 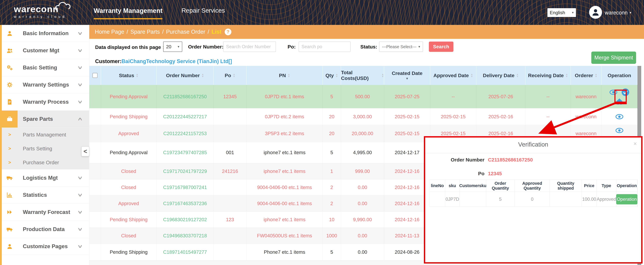 What do you see at coordinates (44, 68) in the screenshot?
I see `sidebar-item-basic-setting: Basic Setting >` at bounding box center [44, 68].